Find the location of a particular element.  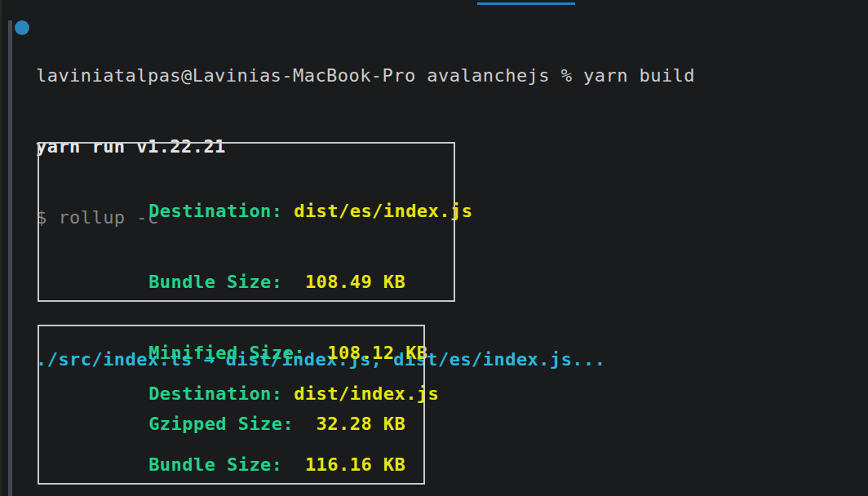

active-tab-indicator is located at coordinates (526, 3).